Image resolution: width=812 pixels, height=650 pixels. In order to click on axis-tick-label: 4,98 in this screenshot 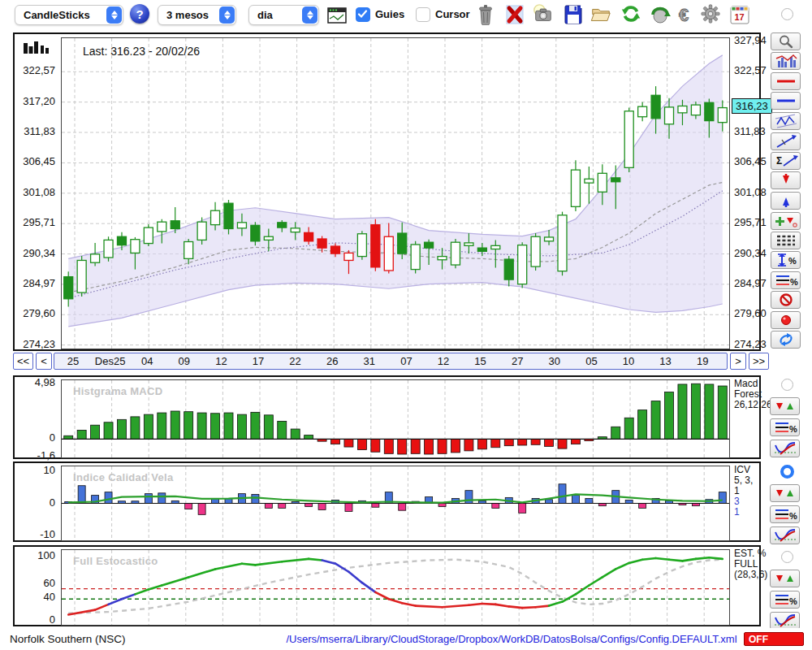, I will do `click(36, 382)`.